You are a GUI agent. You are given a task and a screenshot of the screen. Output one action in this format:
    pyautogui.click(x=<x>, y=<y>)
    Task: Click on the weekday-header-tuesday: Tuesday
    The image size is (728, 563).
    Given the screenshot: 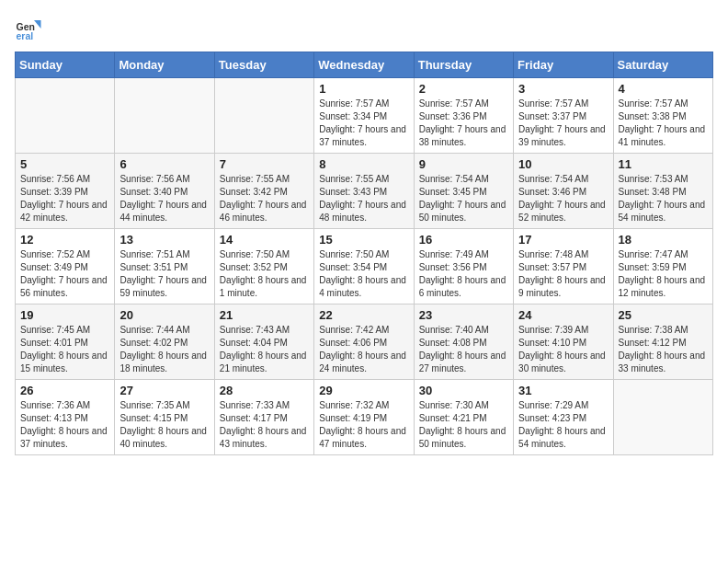 What is the action you would take?
    pyautogui.click(x=264, y=65)
    